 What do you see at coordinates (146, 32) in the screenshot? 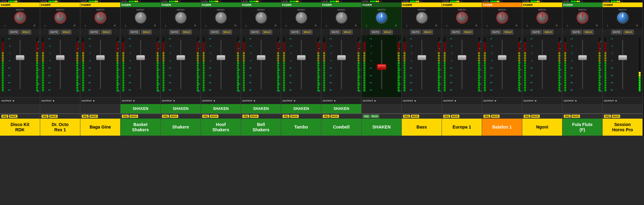
I see `solo-btn-4: SOLO` at bounding box center [146, 32].